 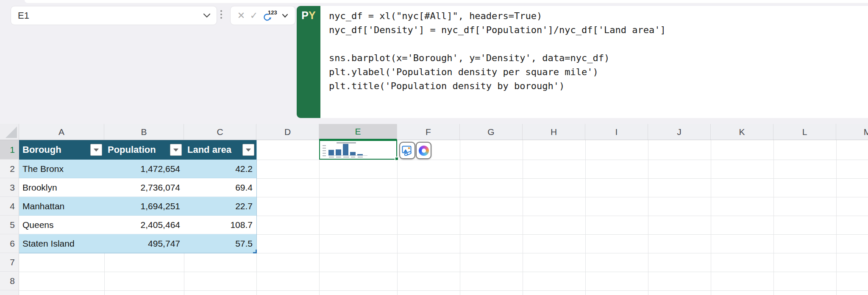 What do you see at coordinates (679, 132) in the screenshot?
I see `column-header-J: J` at bounding box center [679, 132].